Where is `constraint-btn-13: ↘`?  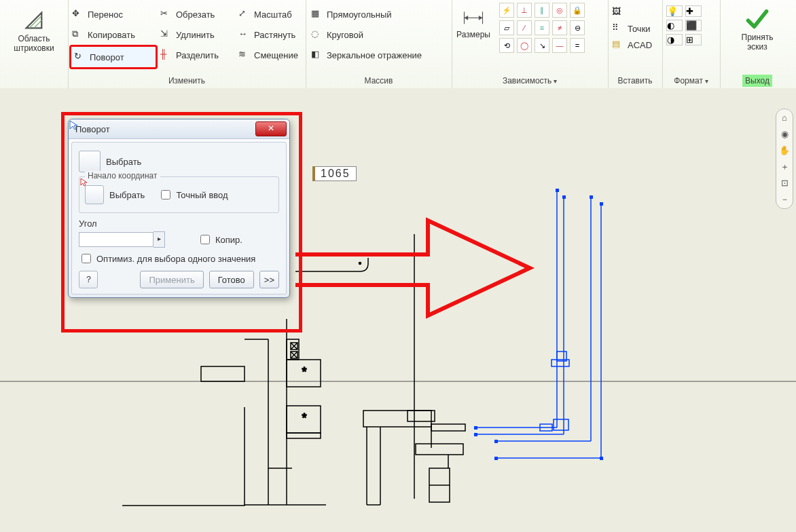
constraint-btn-13: ↘ is located at coordinates (542, 45).